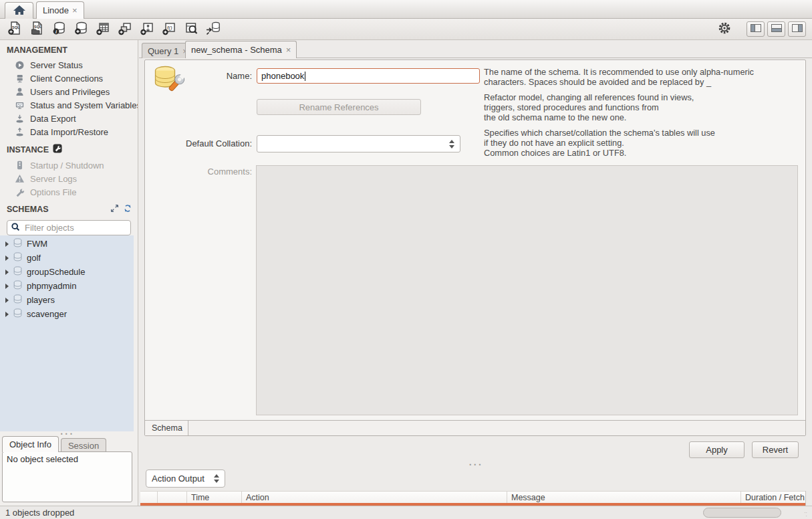 The width and height of the screenshot is (812, 519). What do you see at coordinates (69, 65) in the screenshot?
I see `sidebar-item-server-status: Server Status` at bounding box center [69, 65].